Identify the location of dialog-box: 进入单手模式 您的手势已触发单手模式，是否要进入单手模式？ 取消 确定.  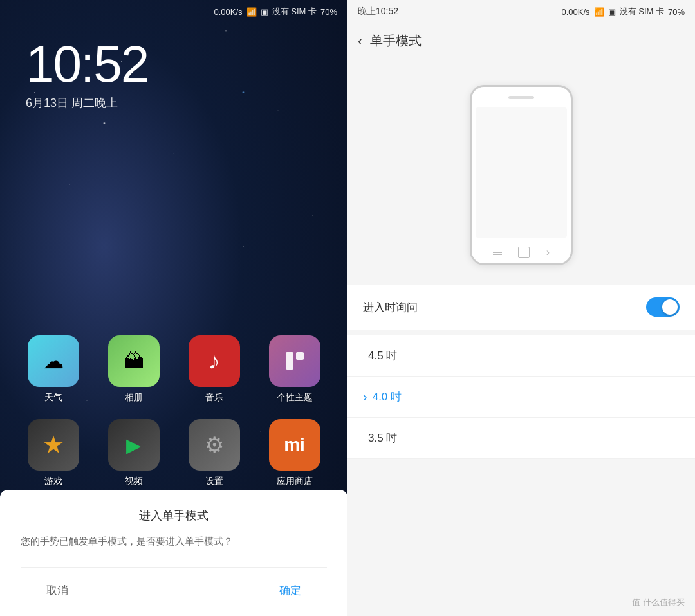
(174, 553).